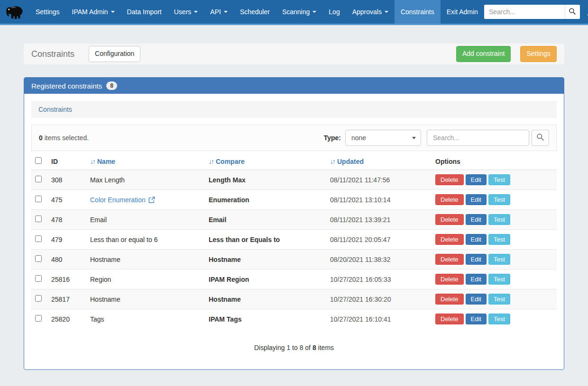 This screenshot has height=386, width=588. I want to click on type-select: none, so click(383, 138).